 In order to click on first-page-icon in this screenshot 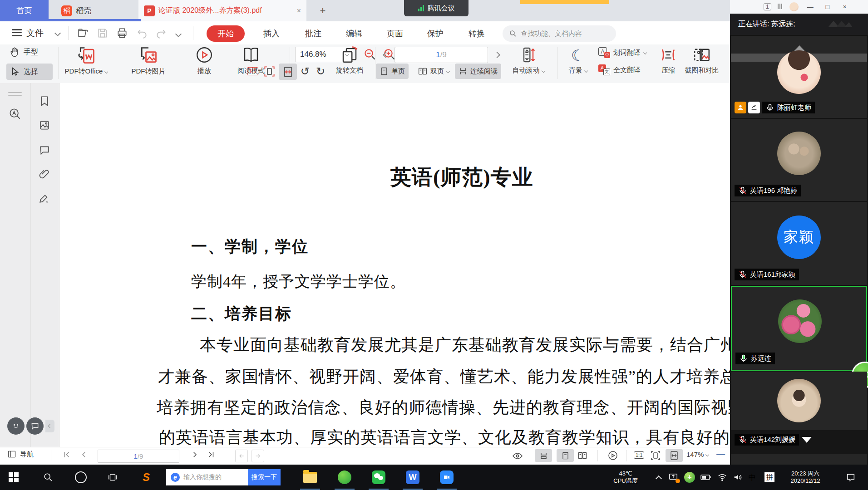, I will do `click(67, 455)`.